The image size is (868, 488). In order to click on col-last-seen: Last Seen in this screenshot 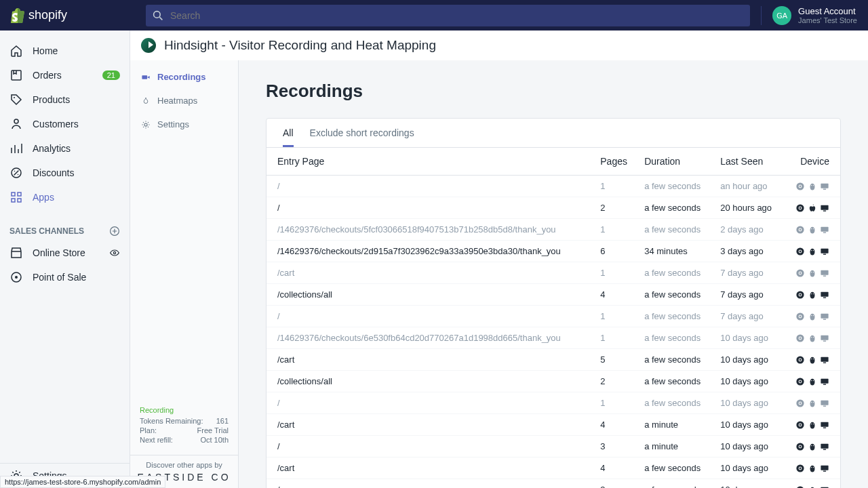, I will do `click(749, 161)`.